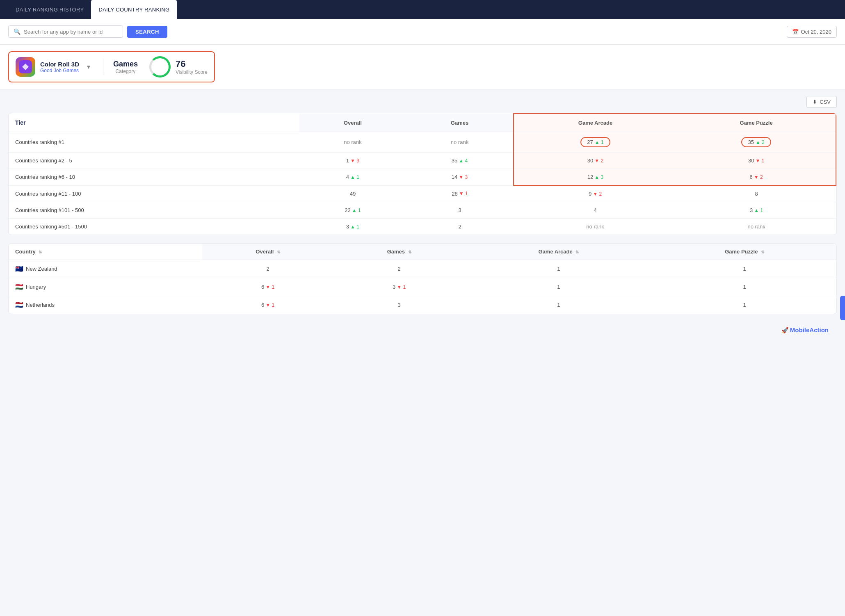  I want to click on score-number: 76, so click(192, 64).